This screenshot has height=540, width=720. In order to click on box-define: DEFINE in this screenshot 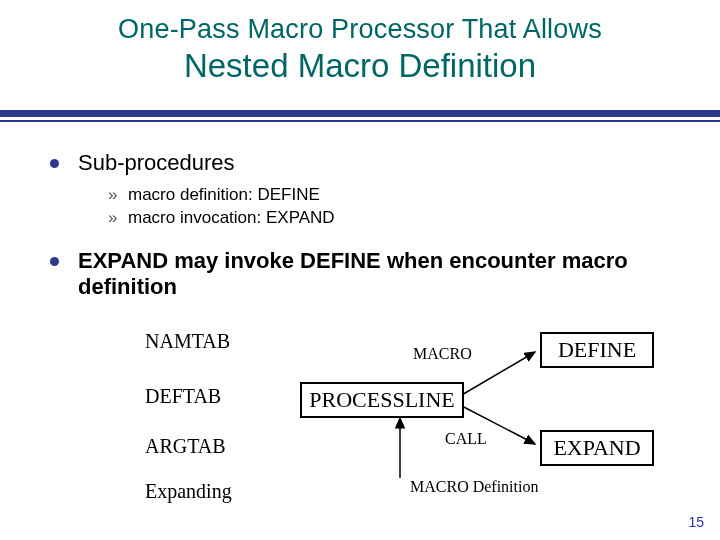, I will do `click(597, 350)`.